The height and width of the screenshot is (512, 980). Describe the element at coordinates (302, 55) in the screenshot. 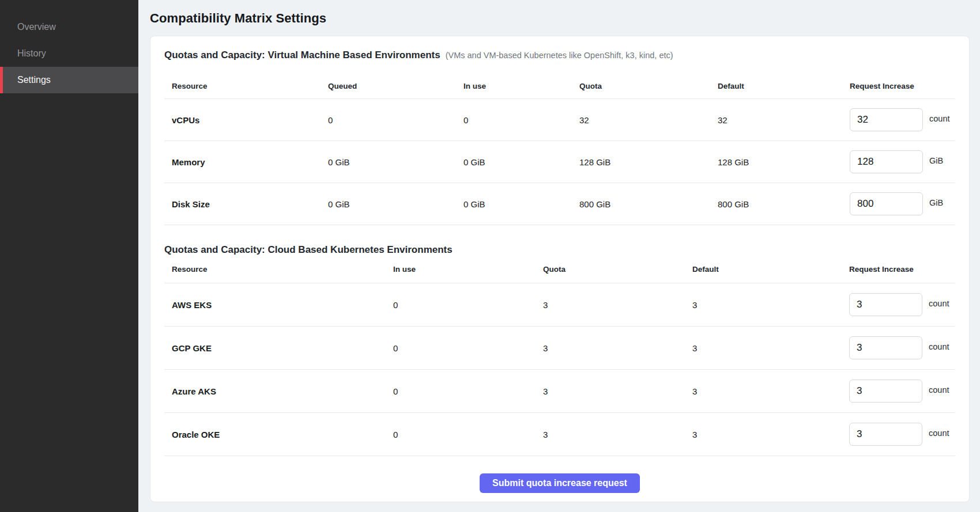

I see `vm-section-title: Quotas and Capacity: Virtual Machine Bas…` at that location.